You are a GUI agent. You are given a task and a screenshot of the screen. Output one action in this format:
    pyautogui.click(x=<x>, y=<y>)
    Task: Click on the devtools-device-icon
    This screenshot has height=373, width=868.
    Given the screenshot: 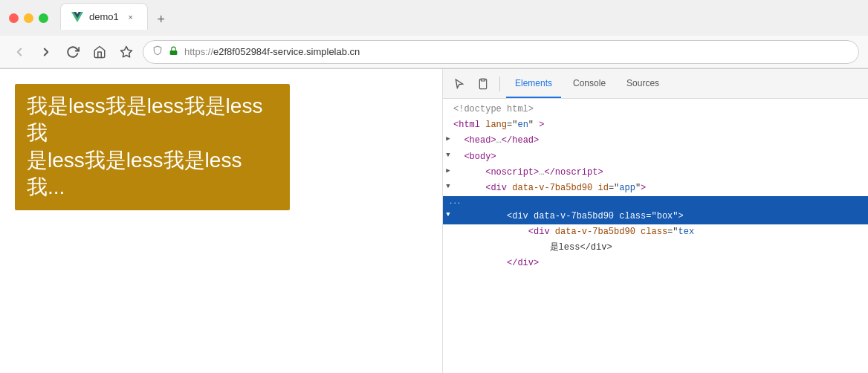 What is the action you would take?
    pyautogui.click(x=483, y=84)
    